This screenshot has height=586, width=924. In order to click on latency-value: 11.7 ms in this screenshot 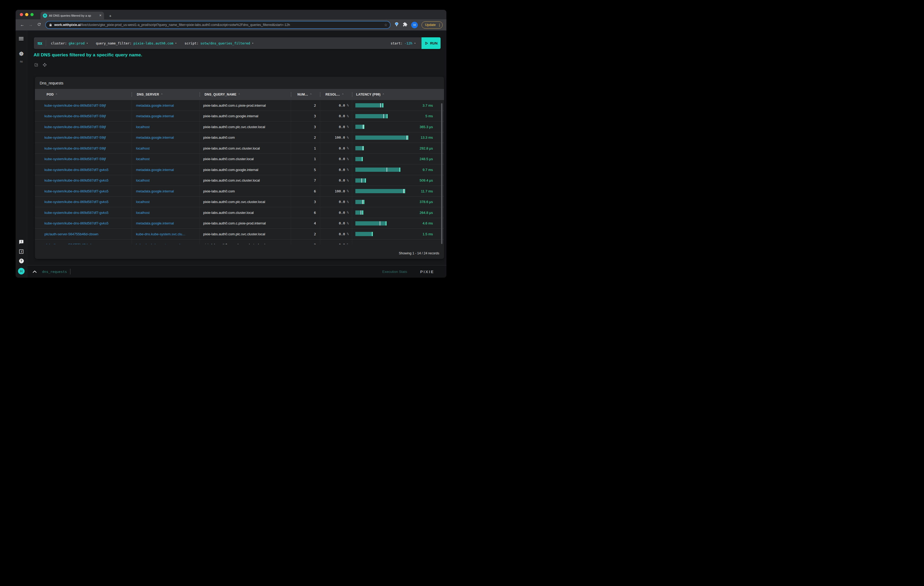, I will do `click(421, 191)`.